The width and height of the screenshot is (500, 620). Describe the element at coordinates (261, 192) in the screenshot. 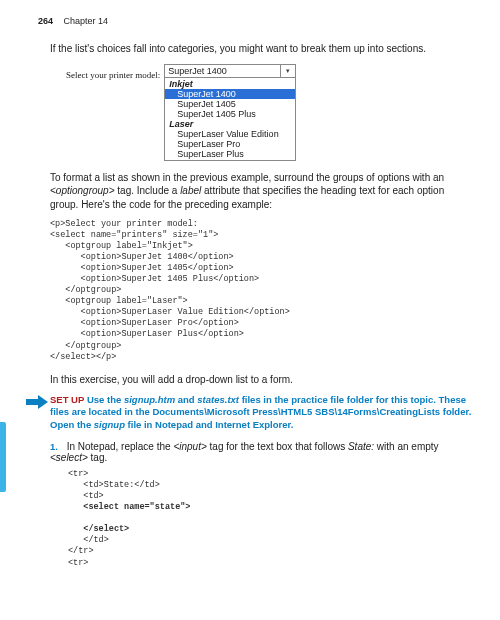

I see `format-paragraph: To format a list as shown in the previou…` at that location.